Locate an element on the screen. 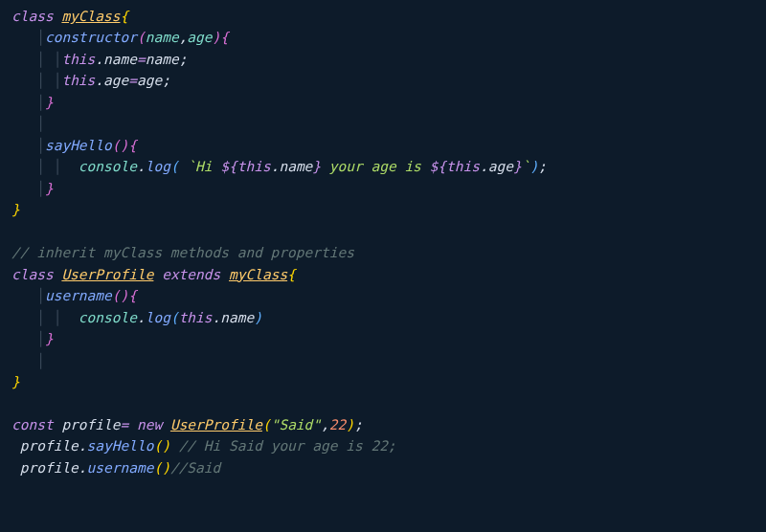  code-line: │ │ console.log(this.name) is located at coordinates (137, 318).